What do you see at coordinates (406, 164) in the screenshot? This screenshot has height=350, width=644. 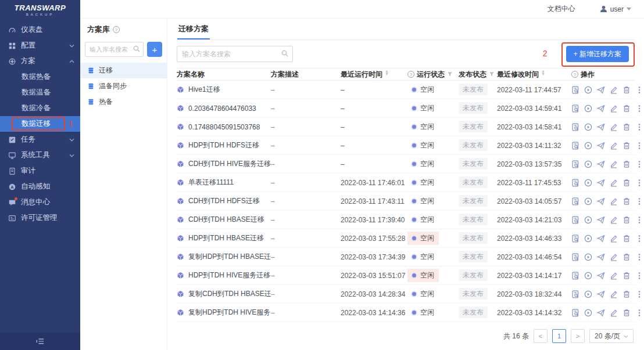 I see `table-row: CDH到TDH HIVE服务迁移 – – 空闲 未发布 2022-03-03 1…` at bounding box center [406, 164].